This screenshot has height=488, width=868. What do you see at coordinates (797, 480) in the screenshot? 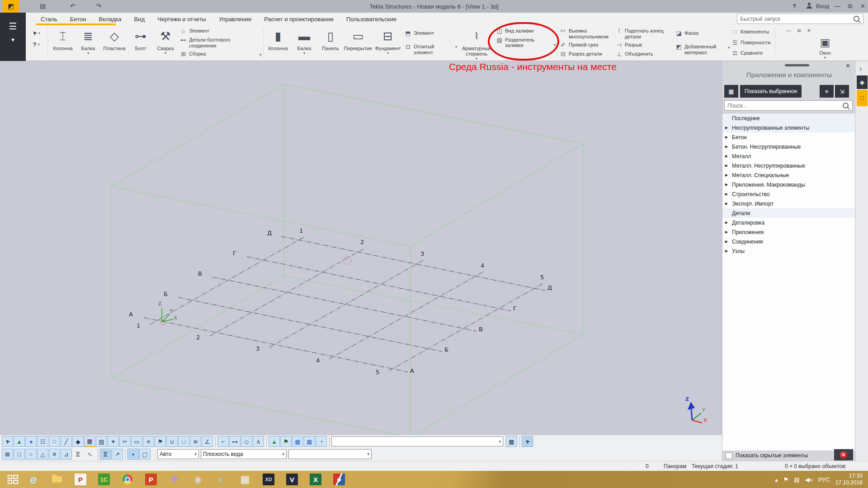
I see `network-icon: ▤` at bounding box center [797, 480].